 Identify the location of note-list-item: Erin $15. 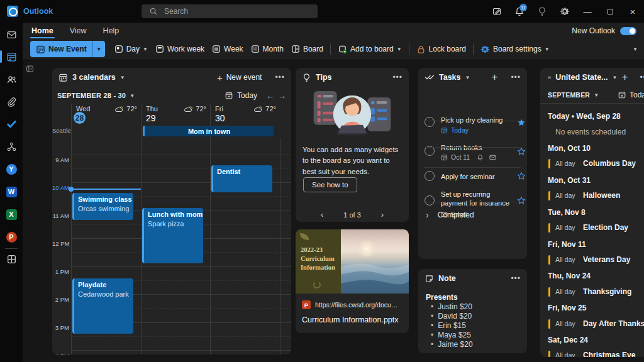
(448, 326).